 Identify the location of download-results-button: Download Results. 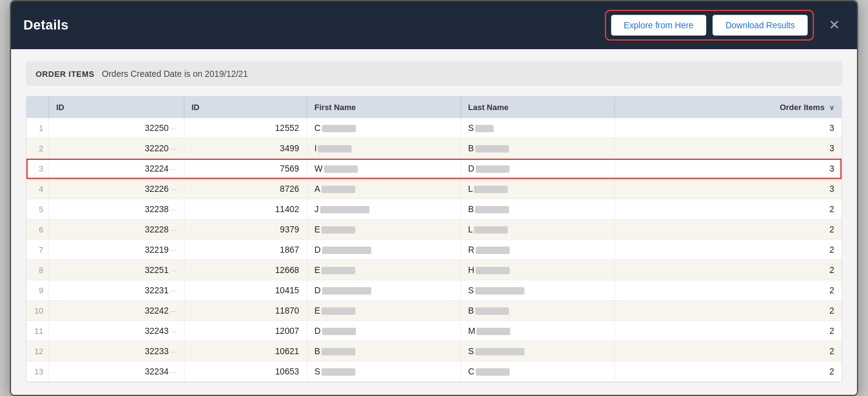
(760, 25).